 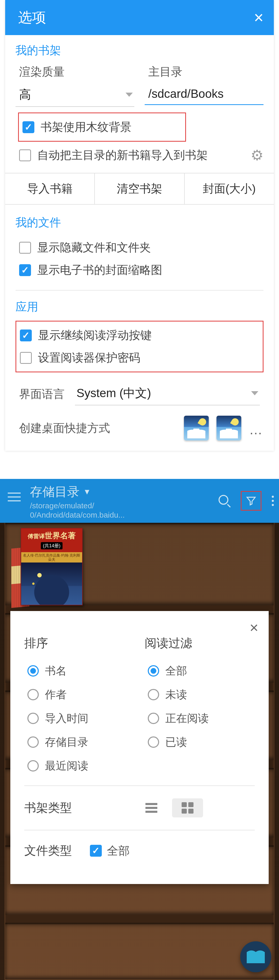 What do you see at coordinates (52, 546) in the screenshot?
I see `book-subtitle: (共14册)` at bounding box center [52, 546].